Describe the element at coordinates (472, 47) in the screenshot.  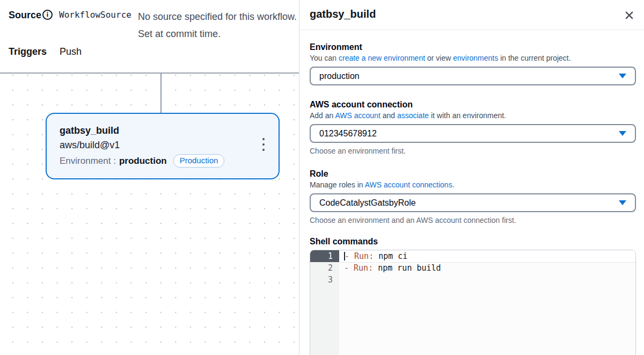
I see `environment-label: Environment` at that location.